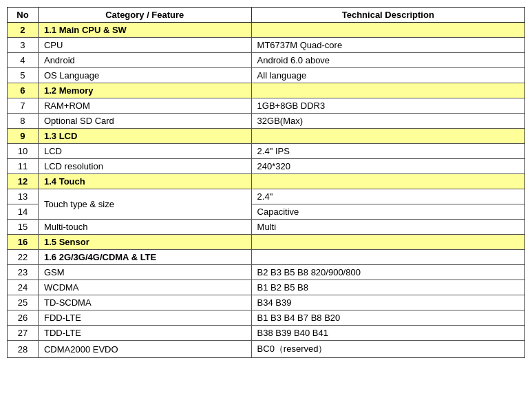  I want to click on row-desc: 240*320, so click(388, 167).